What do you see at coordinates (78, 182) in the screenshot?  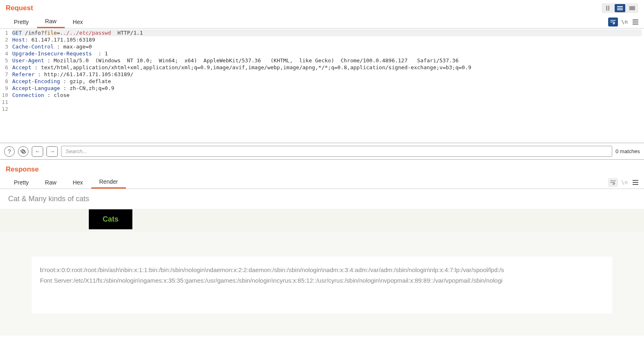 I see `tab-resp-hex: Hex` at bounding box center [78, 182].